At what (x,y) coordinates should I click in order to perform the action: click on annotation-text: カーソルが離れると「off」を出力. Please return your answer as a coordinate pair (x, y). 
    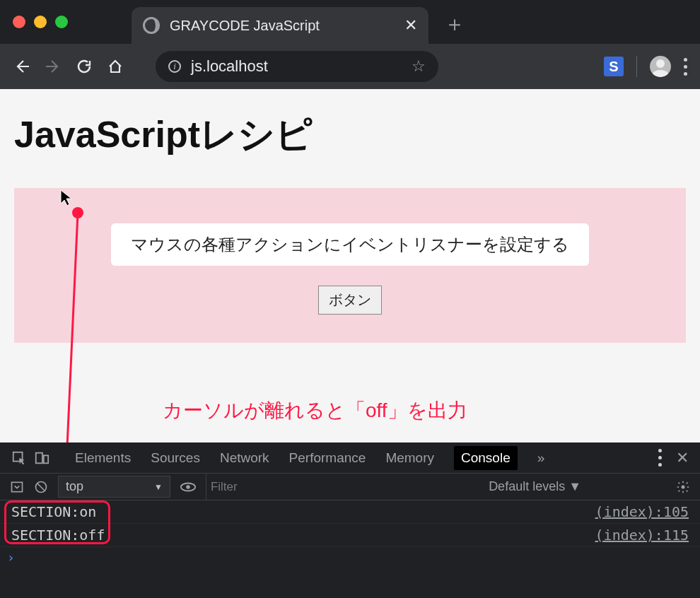
    Looking at the image, I should click on (315, 411).